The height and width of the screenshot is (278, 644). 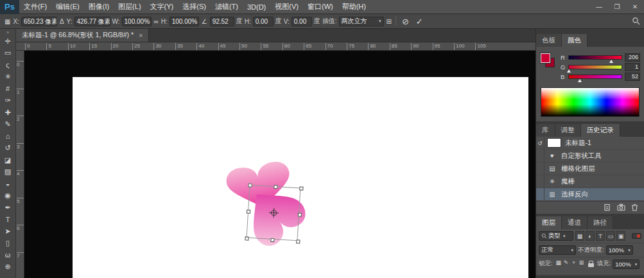 What do you see at coordinates (590, 143) in the screenshot?
I see `history-state-0: ↺未标题-1` at bounding box center [590, 143].